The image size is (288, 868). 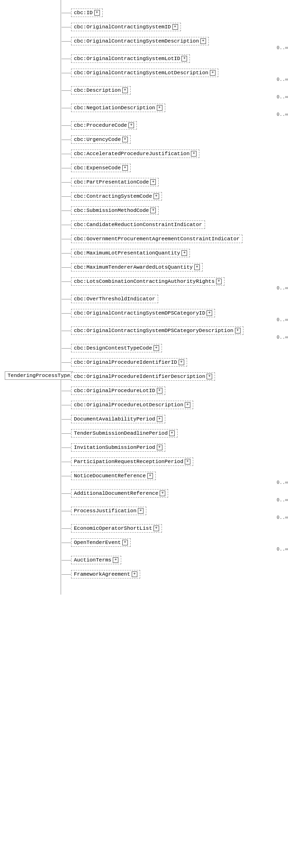 I want to click on node-ParticipationRequestReceptionPeriod: ParticipationRequestReceptionPeriod +, so click(x=132, y=462).